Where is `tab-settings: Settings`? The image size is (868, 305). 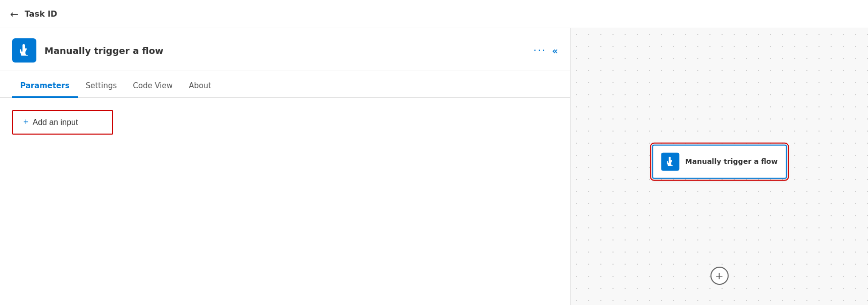
tab-settings: Settings is located at coordinates (101, 87).